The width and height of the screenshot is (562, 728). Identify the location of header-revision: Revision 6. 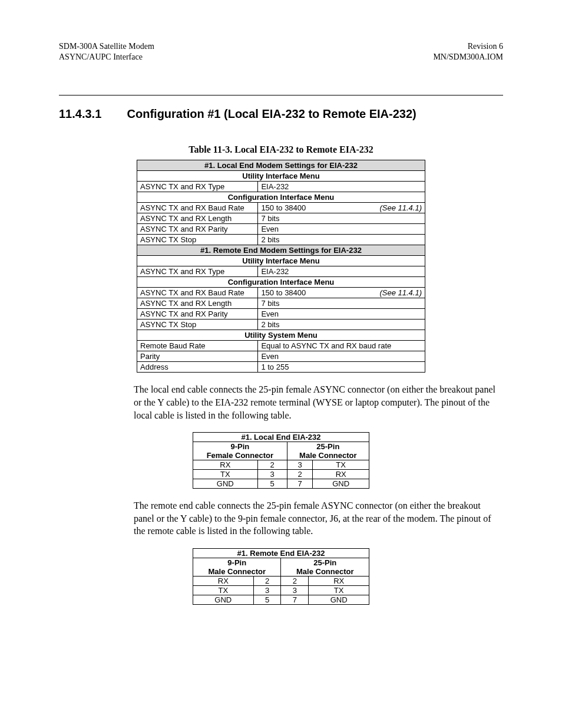
(468, 47).